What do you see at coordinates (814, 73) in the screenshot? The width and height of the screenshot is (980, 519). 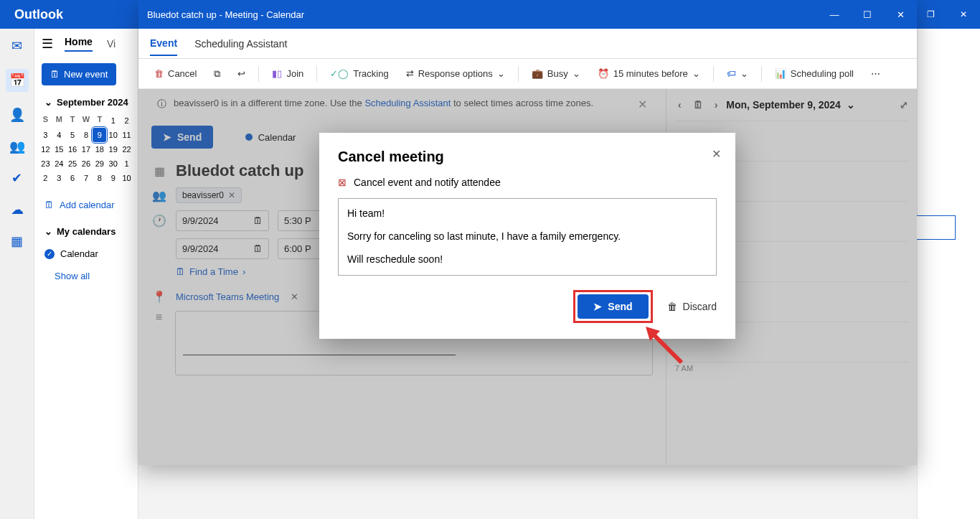 I see `scheduling-poll-button: 📊Scheduling poll` at bounding box center [814, 73].